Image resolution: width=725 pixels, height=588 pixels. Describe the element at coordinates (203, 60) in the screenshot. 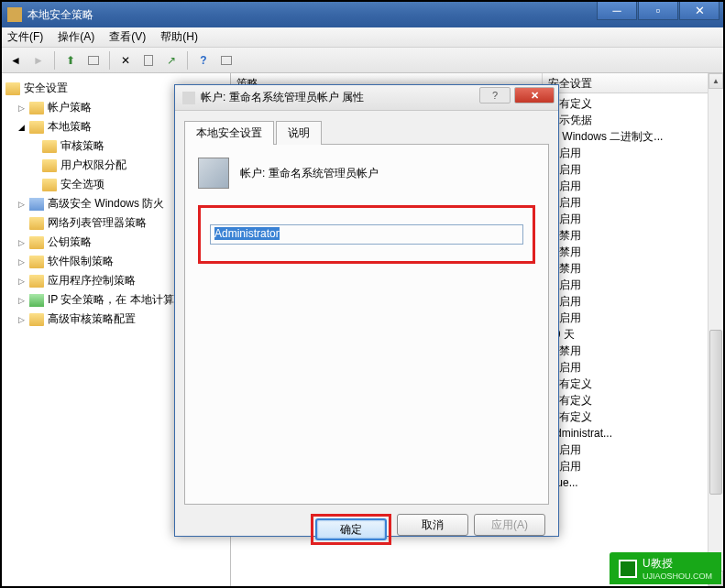

I see `help-button: ?` at that location.